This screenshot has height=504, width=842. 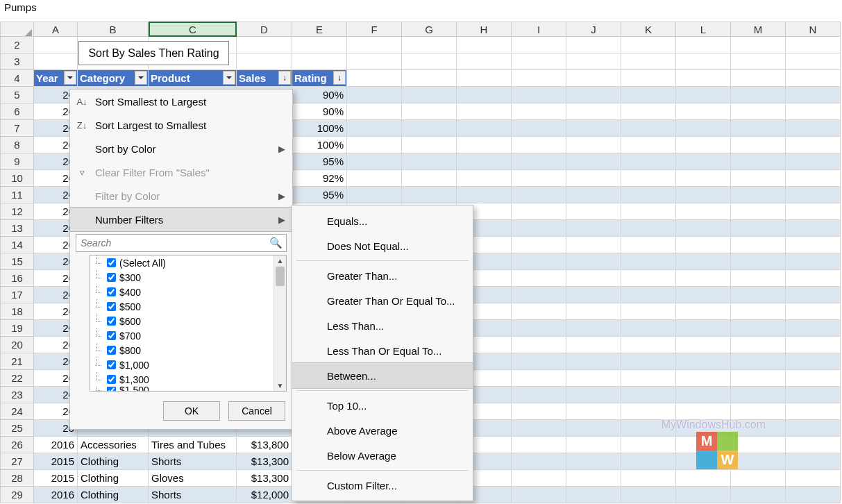 I want to click on col-header-L: L, so click(x=704, y=29).